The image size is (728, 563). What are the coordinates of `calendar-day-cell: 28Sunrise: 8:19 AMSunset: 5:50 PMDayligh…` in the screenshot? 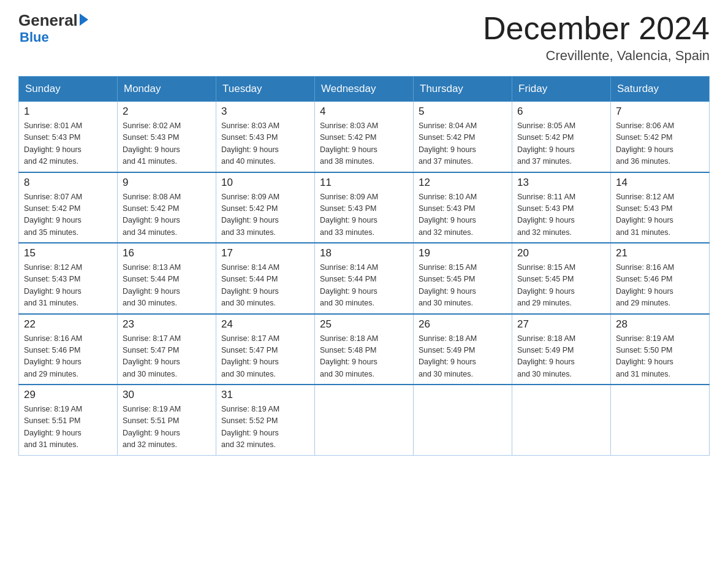 It's located at (661, 350).